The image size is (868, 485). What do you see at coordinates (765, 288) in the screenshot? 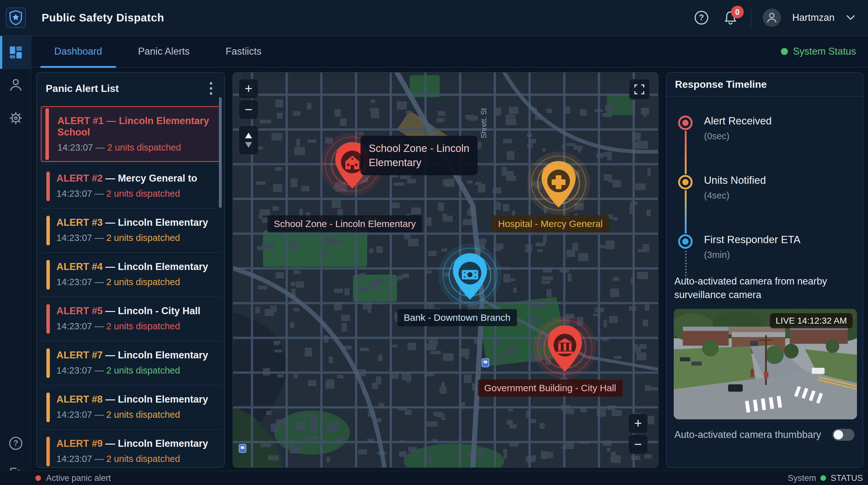
I see `camera-heading: Auto-activated camera from nearby survei…` at bounding box center [765, 288].